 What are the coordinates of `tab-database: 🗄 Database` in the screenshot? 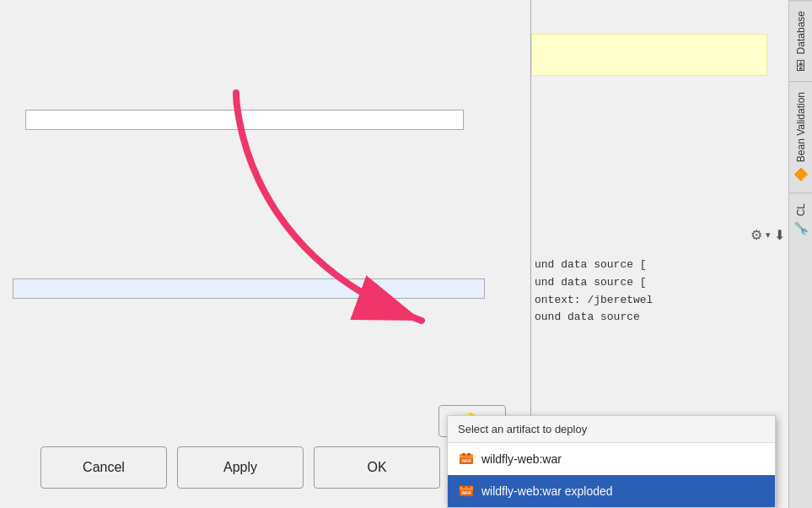 It's located at (801, 41).